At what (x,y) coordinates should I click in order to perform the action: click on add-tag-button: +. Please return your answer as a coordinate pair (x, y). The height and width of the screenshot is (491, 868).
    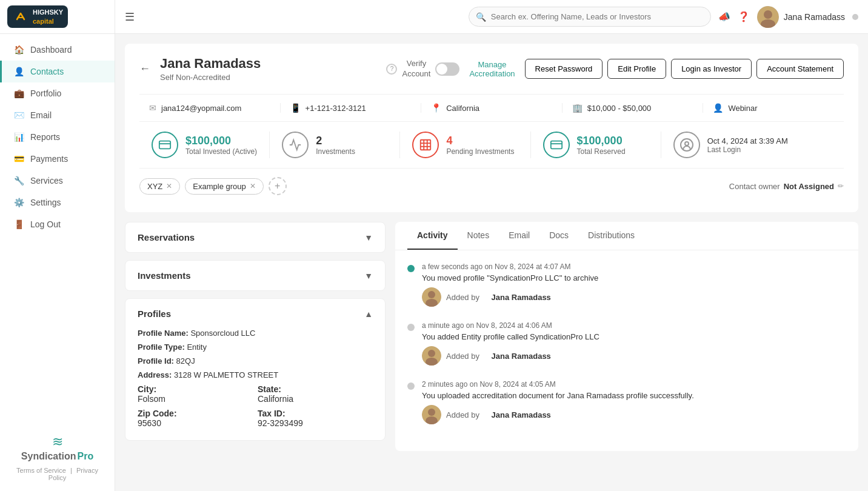
    Looking at the image, I should click on (278, 186).